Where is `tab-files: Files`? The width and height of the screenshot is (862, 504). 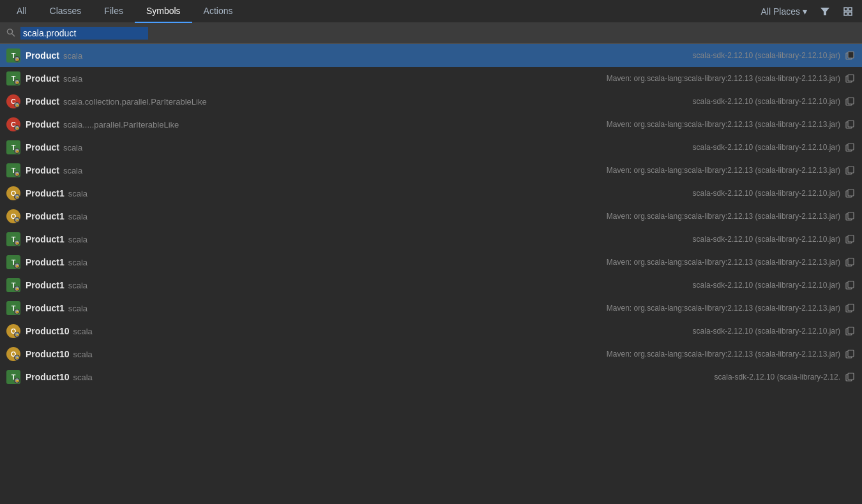
tab-files: Files is located at coordinates (114, 11).